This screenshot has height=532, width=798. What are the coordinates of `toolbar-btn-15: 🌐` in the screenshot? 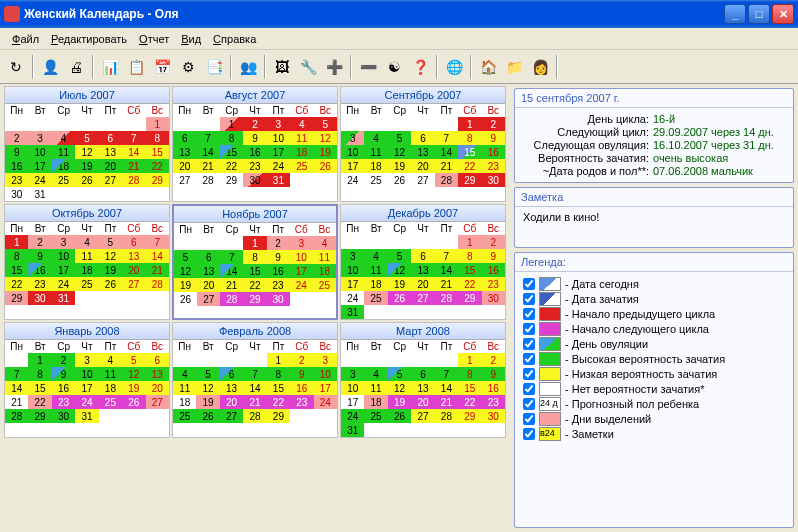 It's located at (454, 67).